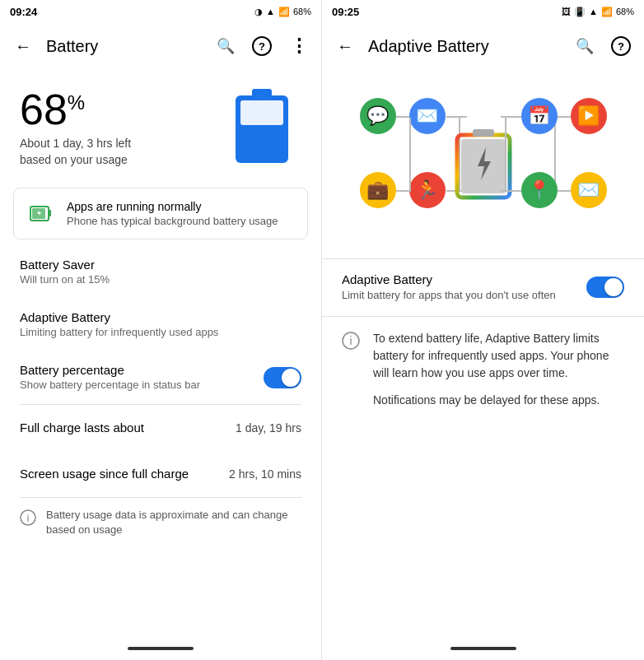 The height and width of the screenshot is (660, 644). I want to click on battery-saver-item: Battery Saver Will turn on at 15%, so click(161, 272).